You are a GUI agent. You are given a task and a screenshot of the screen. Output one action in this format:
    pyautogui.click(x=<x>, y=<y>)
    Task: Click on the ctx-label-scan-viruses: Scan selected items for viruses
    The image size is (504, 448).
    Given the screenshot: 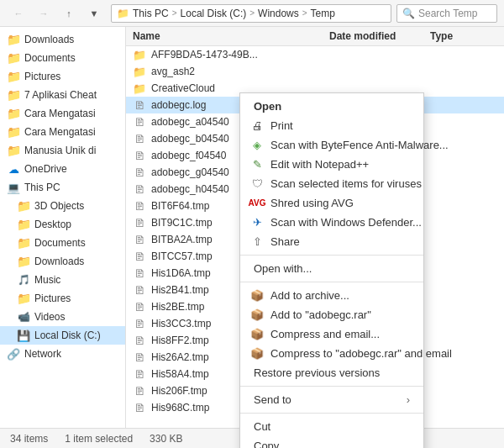 What is the action you would take?
    pyautogui.click(x=346, y=183)
    